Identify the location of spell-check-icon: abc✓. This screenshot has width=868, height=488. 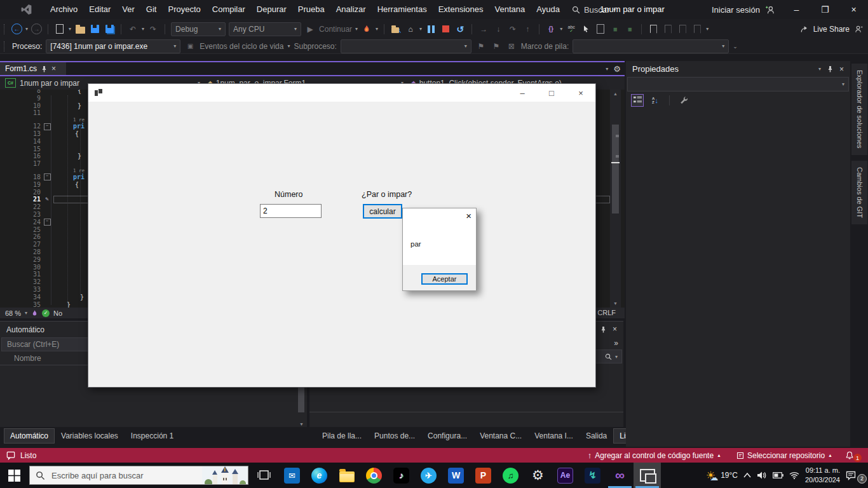
(571, 29).